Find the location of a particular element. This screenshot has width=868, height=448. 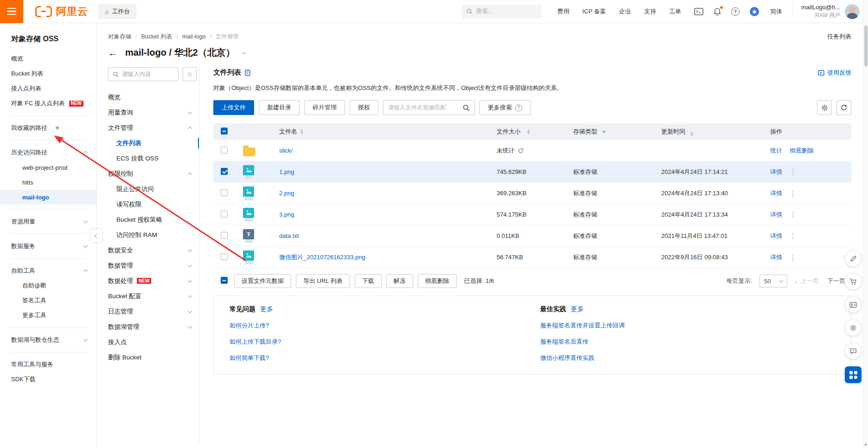

global-search-input: 搜索... is located at coordinates (502, 12).